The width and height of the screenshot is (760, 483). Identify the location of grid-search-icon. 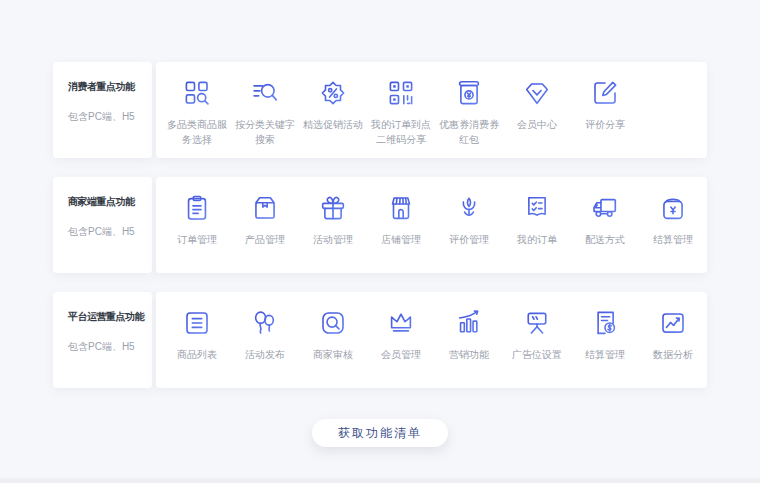
(197, 93).